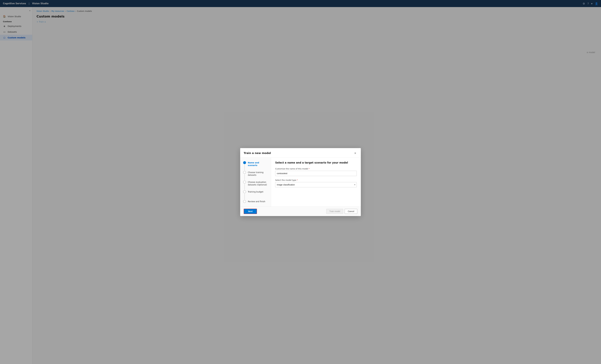 This screenshot has width=601, height=364. What do you see at coordinates (300, 182) in the screenshot?
I see `modal-body: Name and scenario Choose training datase…` at bounding box center [300, 182].